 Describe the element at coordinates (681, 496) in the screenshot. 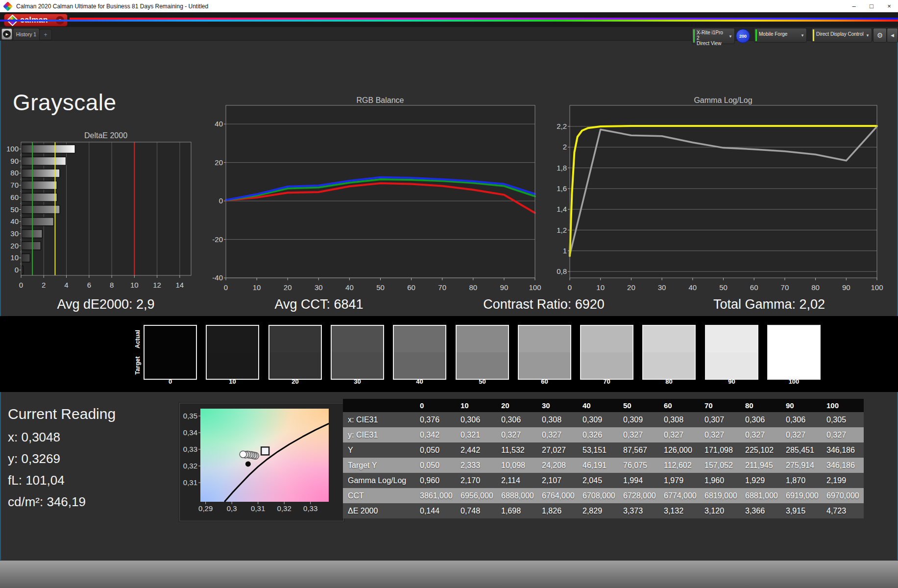

I see `table-cell: 6774,000` at that location.